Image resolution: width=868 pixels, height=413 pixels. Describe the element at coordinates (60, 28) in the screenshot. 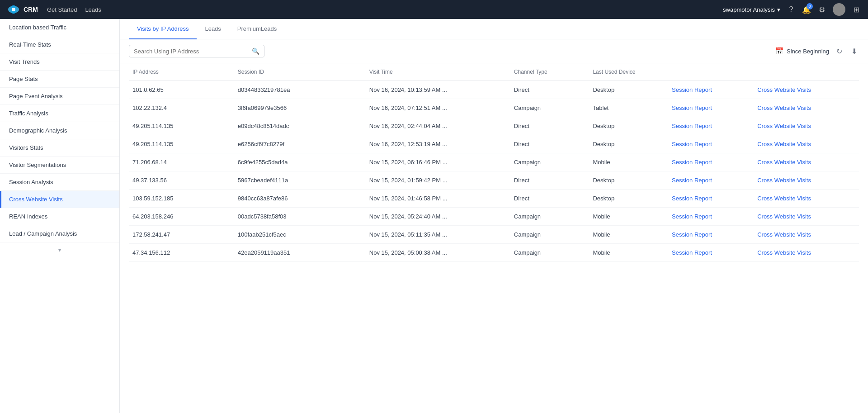

I see `sidebar-item-location-traffic: Location based Traffic` at that location.